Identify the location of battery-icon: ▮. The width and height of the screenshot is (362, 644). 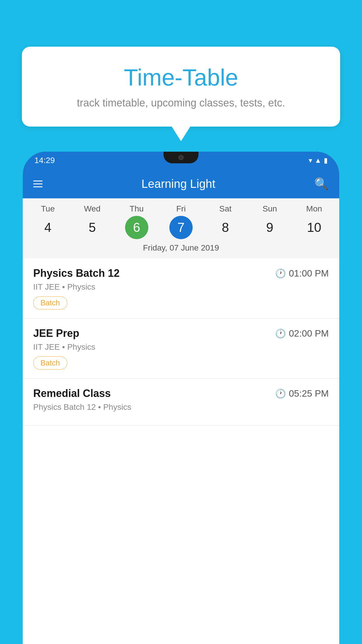
(326, 160).